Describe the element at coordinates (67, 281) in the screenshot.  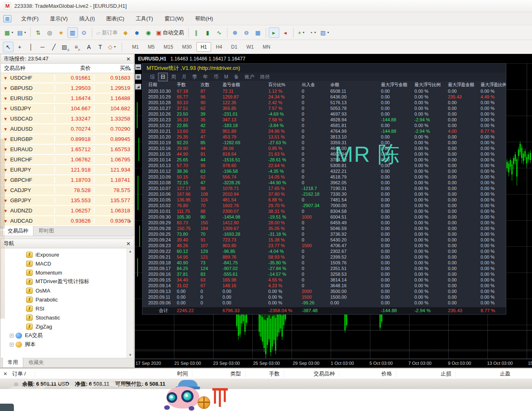
I see `navigator-indicator-MTDriver盈亏统计指标: fMTDriver盈亏统计指标` at that location.